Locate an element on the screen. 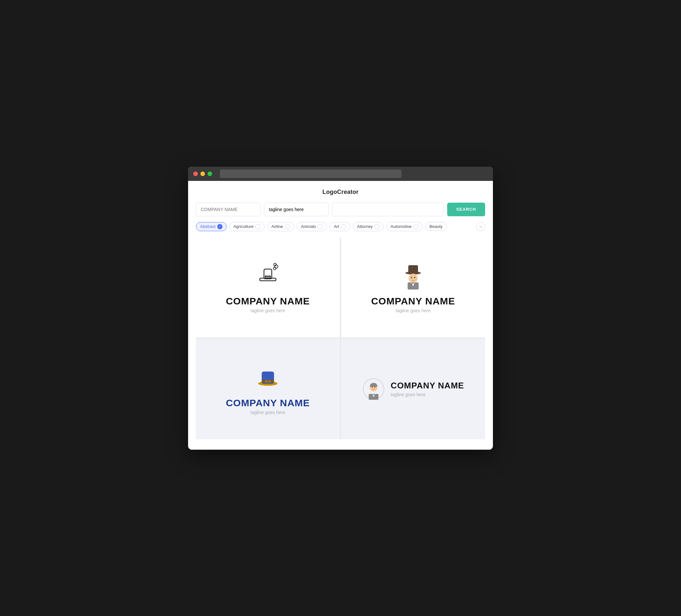 The image size is (681, 616). filter-row: Abstract ✓ Agriculture ✓ Airline ✓ Anima… is located at coordinates (340, 227).